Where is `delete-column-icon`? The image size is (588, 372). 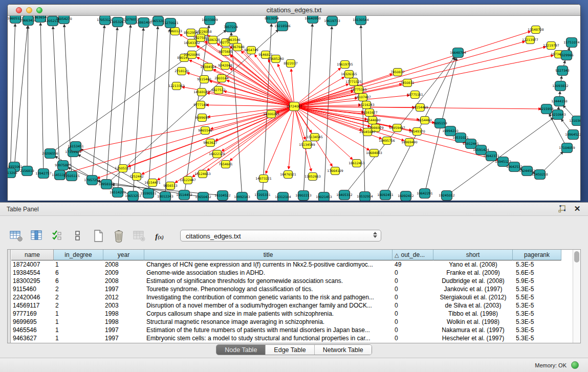
delete-column-icon is located at coordinates (119, 235).